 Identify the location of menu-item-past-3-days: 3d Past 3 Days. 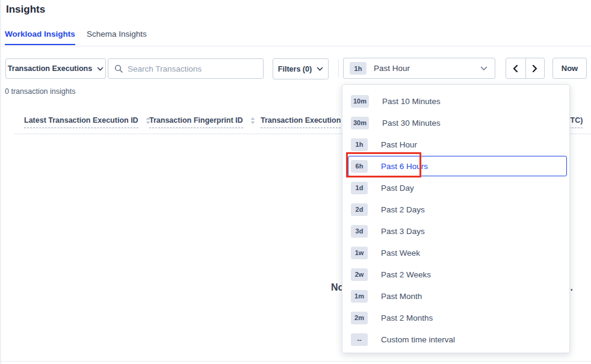
(456, 231).